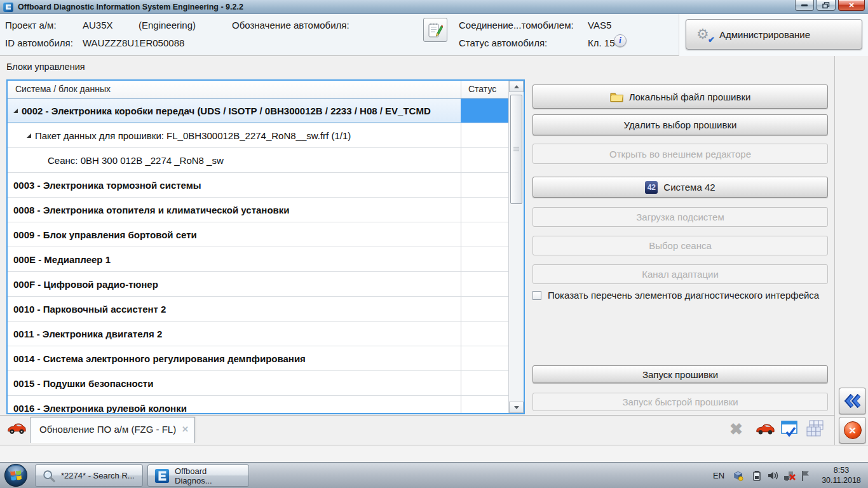  Describe the element at coordinates (680, 154) in the screenshot. I see `action-button-label: Открыть во внешнем редакторе` at that location.